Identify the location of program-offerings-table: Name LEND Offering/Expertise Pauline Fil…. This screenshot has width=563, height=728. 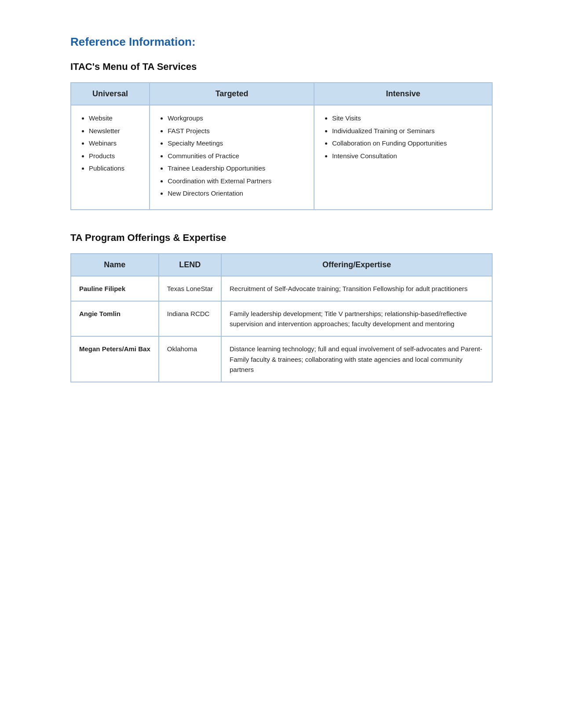
(282, 318).